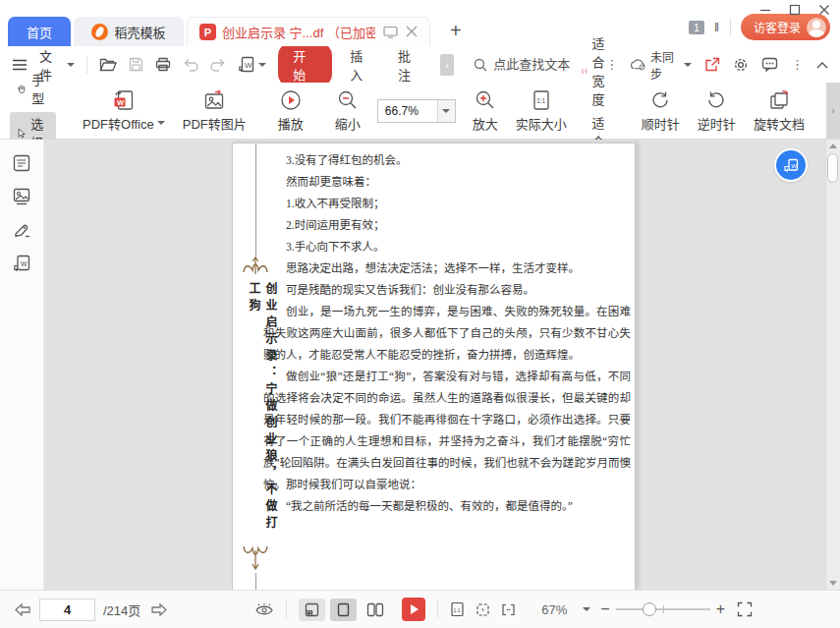 The width and height of the screenshot is (840, 628). What do you see at coordinates (255, 556) in the screenshot?
I see `ornament-bottom-icon` at bounding box center [255, 556].